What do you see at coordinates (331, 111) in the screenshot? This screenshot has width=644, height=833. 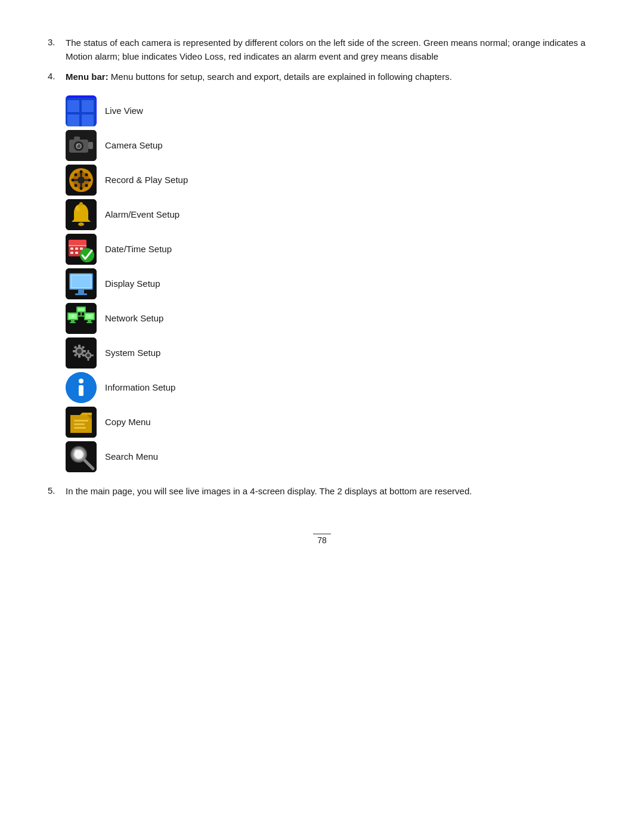 I see `menu-item-live-view: Live View` at bounding box center [331, 111].